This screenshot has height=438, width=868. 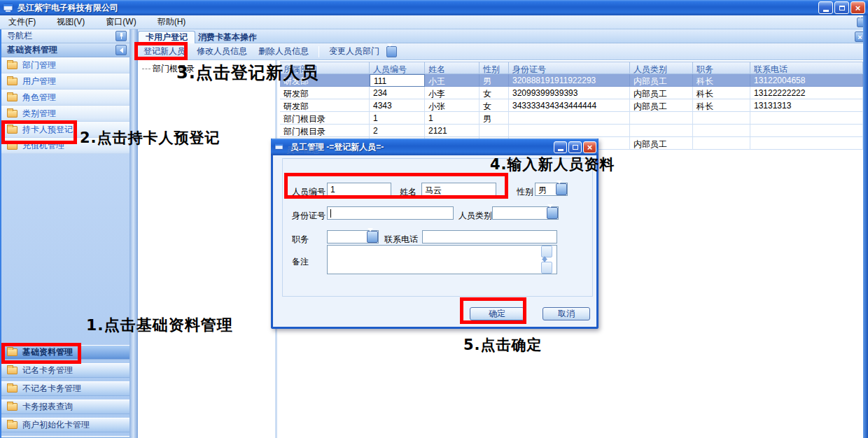 I want to click on col-id-number: 身份证号, so click(x=570, y=69).